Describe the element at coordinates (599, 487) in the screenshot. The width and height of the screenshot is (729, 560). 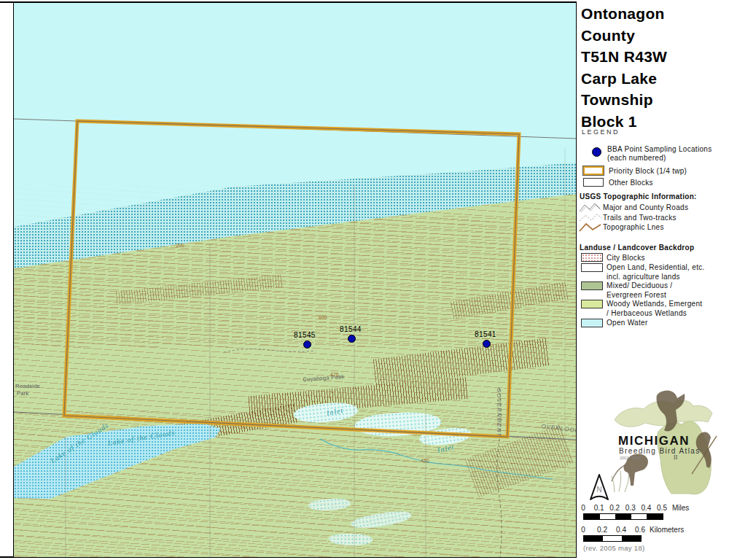
I see `north-arrow-icon: N` at that location.